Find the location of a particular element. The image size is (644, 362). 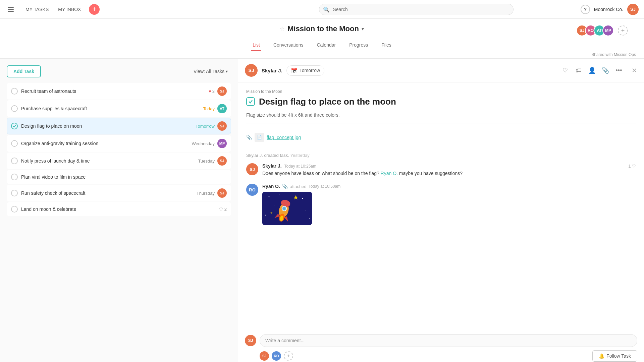

task-assignee-avatar: AT is located at coordinates (222, 109).